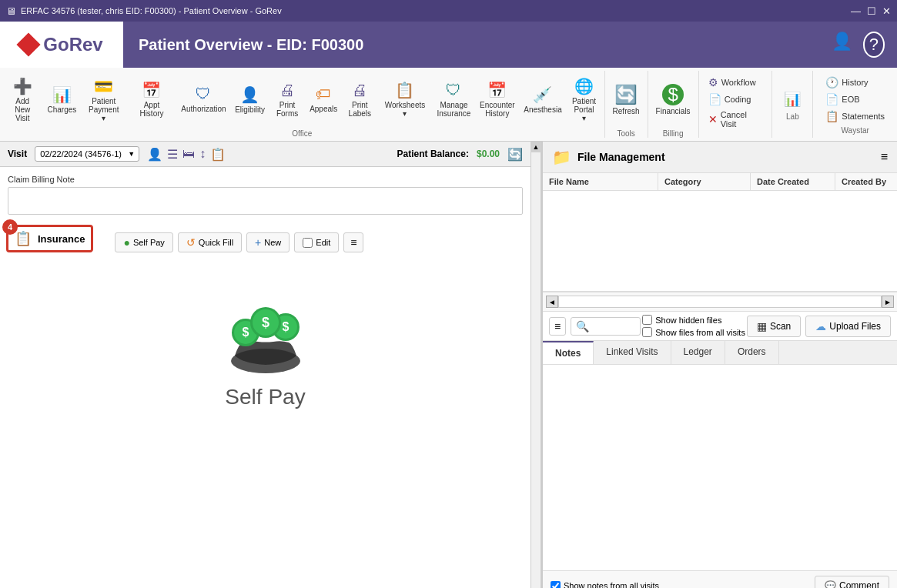  Describe the element at coordinates (203, 109) in the screenshot. I see `authorization-label: Authorization` at that location.